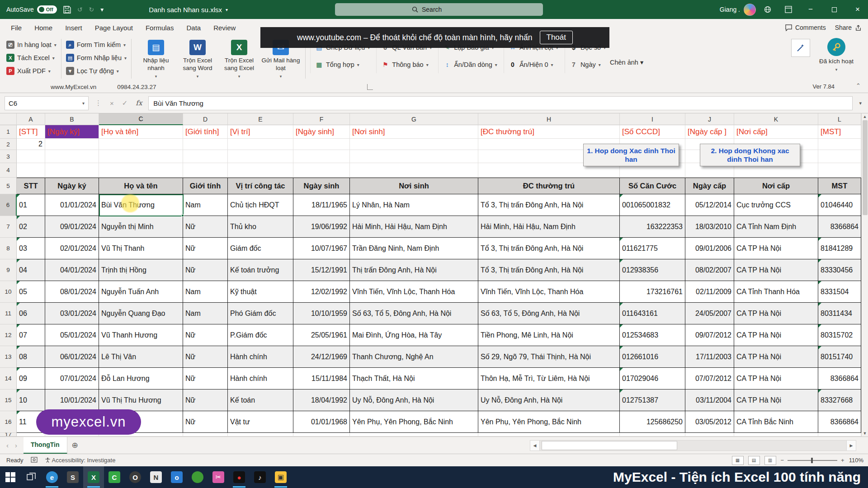  I want to click on scroll-right-icon: ▶, so click(851, 446).